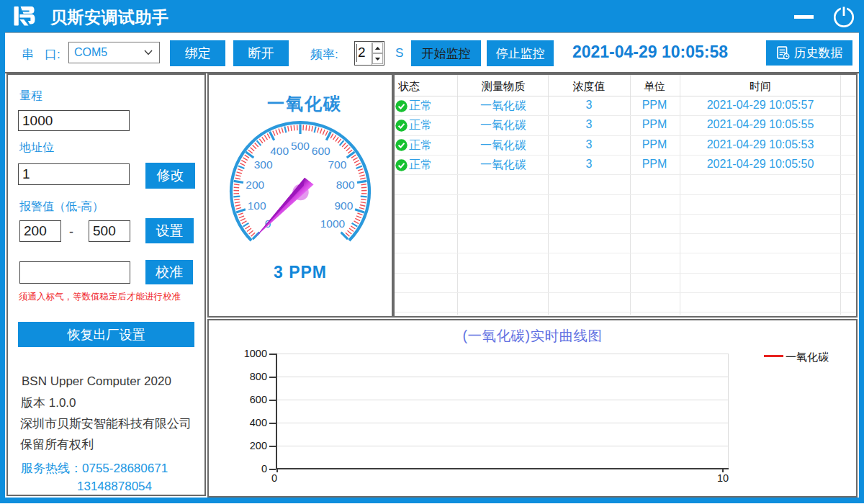 This screenshot has width=864, height=504. I want to click on svg-text: 100, so click(257, 206).